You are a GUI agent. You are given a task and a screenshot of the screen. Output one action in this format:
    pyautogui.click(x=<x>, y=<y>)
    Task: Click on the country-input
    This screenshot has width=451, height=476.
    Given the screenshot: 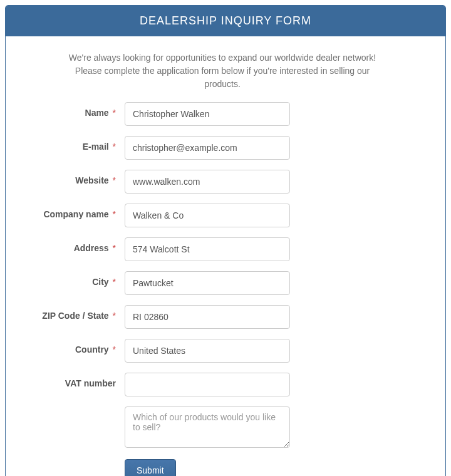 What is the action you would take?
    pyautogui.click(x=207, y=351)
    